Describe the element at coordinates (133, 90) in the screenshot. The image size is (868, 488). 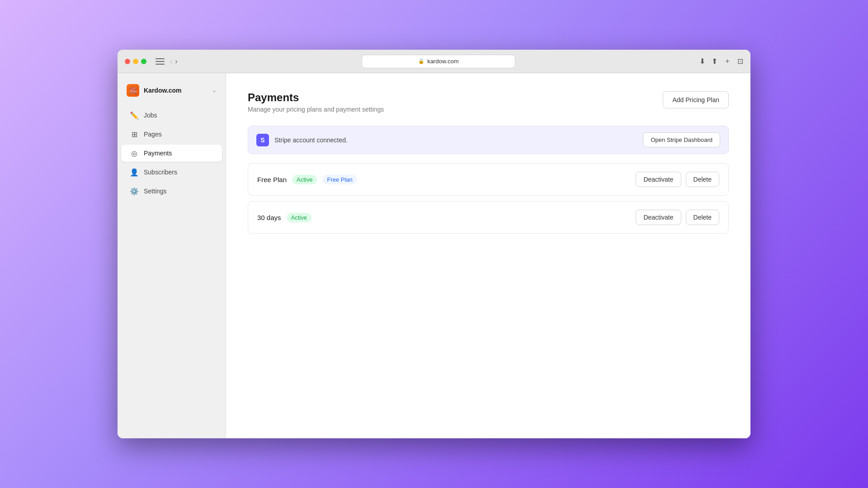
I see `brand-logo-letter: 🧱` at that location.